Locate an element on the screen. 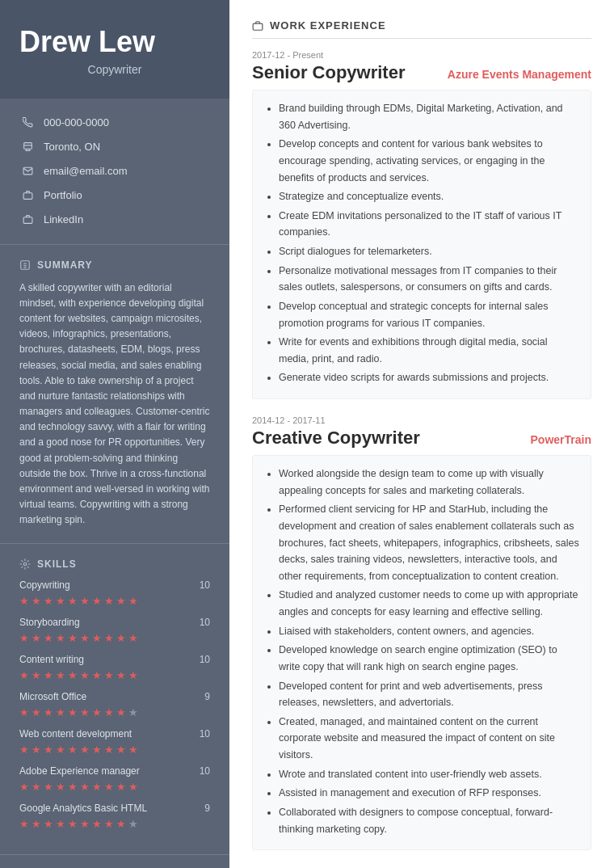  location-value: Toronto, ON is located at coordinates (72, 147).